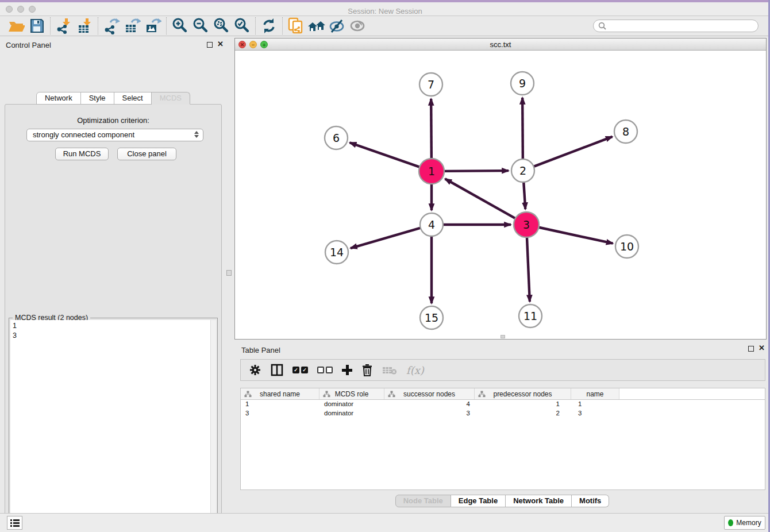 The width and height of the screenshot is (770, 532). What do you see at coordinates (132, 26) in the screenshot?
I see `export-table-icon` at bounding box center [132, 26].